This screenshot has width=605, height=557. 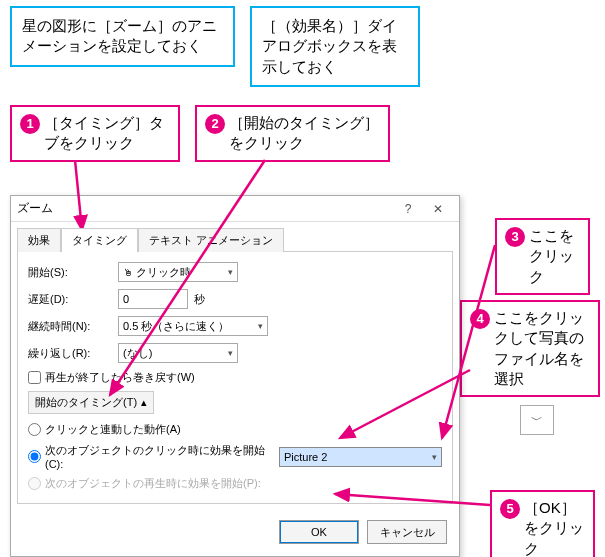 I want to click on repeat-combo: (なし) ▾, so click(x=178, y=353).